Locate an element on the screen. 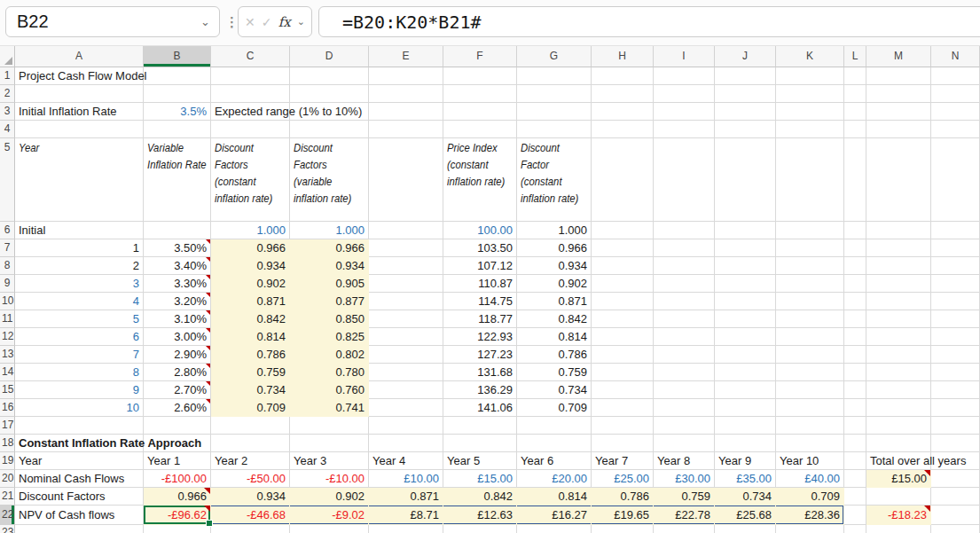  cell-M5 is located at coordinates (899, 180).